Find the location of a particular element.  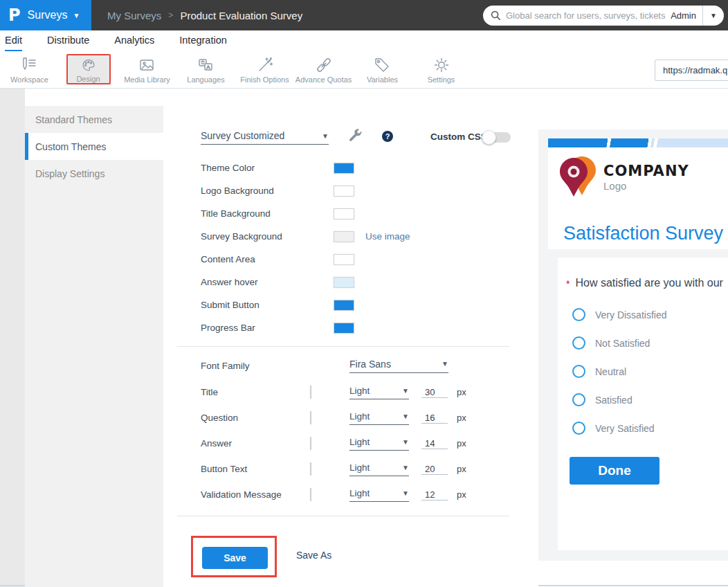

top-header: P Surveys ▼ My Surveys > Product Evaluat… is located at coordinates (364, 15).